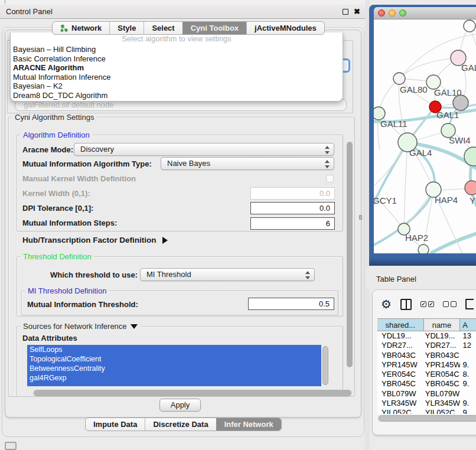  I want to click on aracne-mode-combo: Discovery, so click(204, 149).